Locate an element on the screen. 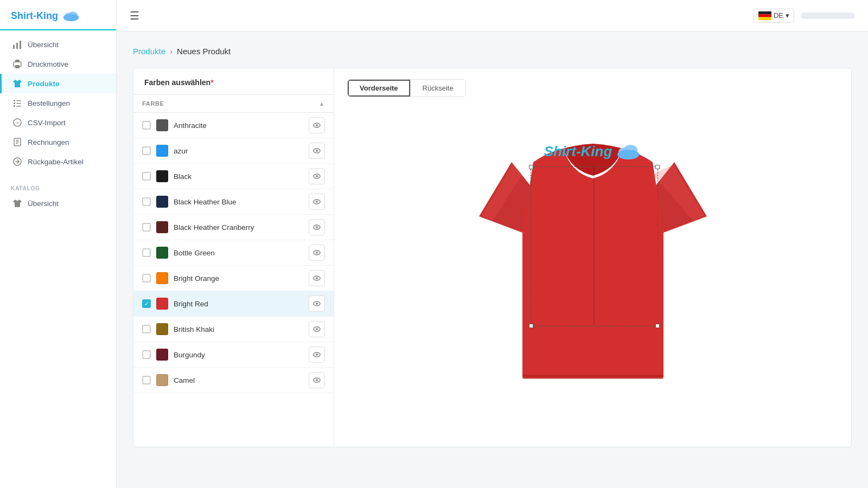 Image resolution: width=868 pixels, height=488 pixels. color-row-bottle-green: Bottle Green is located at coordinates (233, 253).